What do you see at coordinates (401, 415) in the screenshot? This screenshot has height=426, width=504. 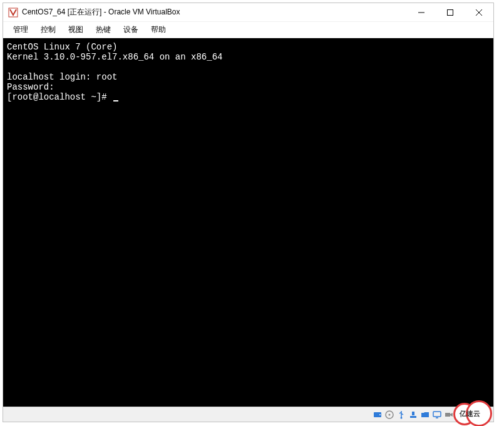 I see `usb-icon` at bounding box center [401, 415].